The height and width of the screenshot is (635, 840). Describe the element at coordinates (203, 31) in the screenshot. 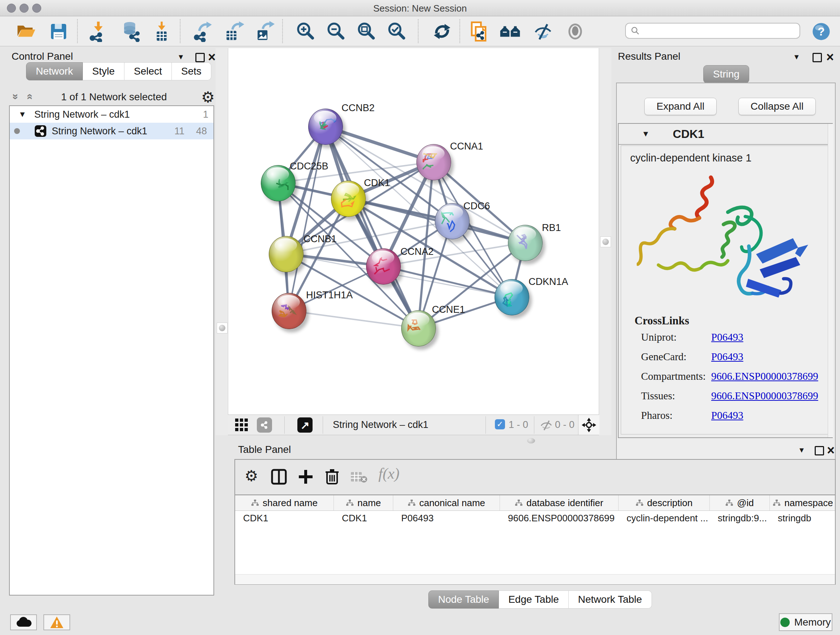

I see `export-network-icon` at that location.